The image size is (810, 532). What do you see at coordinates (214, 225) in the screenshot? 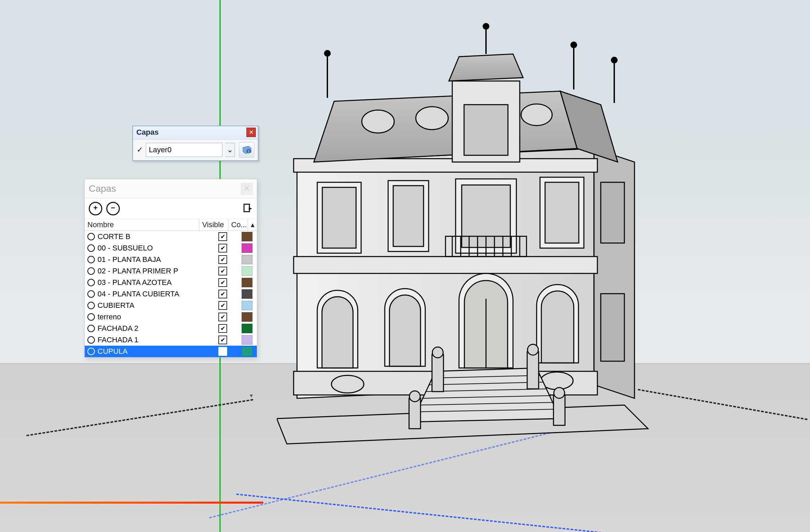
I see `col-visible: Visible` at bounding box center [214, 225].